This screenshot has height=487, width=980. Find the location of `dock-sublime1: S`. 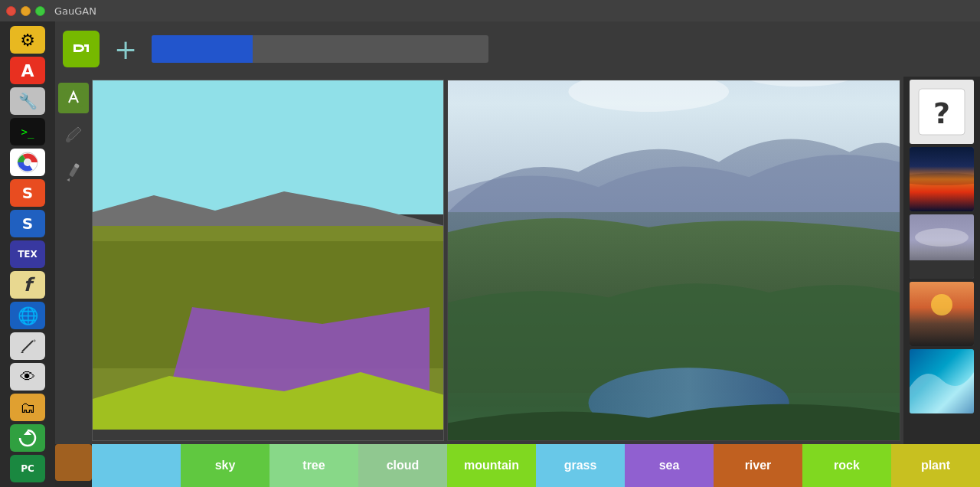

dock-sublime1: S is located at coordinates (28, 193).